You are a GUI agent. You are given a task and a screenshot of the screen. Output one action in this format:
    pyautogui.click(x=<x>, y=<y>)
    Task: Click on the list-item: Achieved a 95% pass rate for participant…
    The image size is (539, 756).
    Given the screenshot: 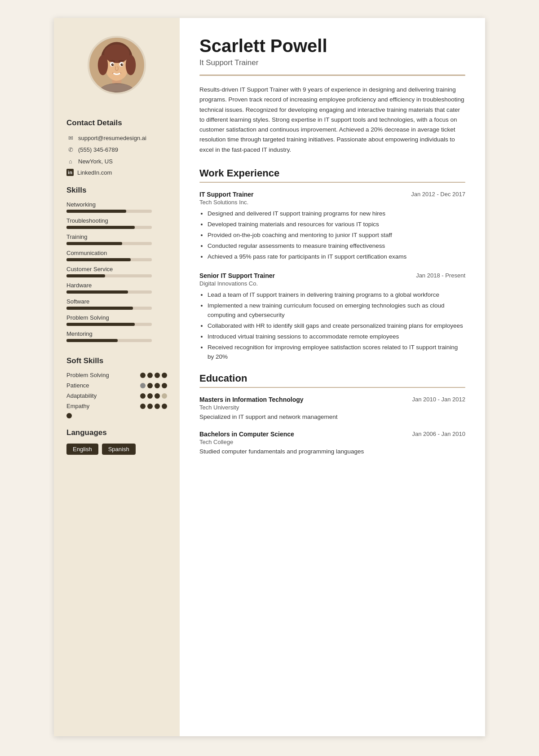 What is the action you would take?
    pyautogui.click(x=336, y=257)
    